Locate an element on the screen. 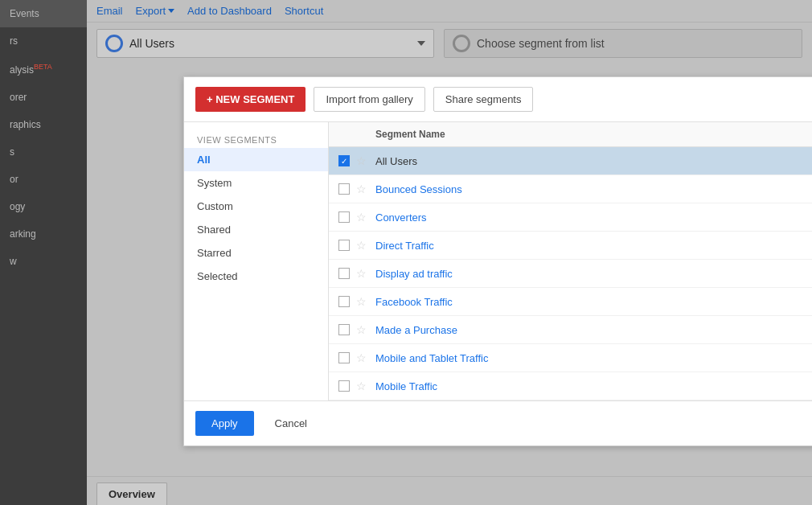  row-checkbox-converters is located at coordinates (344, 217).